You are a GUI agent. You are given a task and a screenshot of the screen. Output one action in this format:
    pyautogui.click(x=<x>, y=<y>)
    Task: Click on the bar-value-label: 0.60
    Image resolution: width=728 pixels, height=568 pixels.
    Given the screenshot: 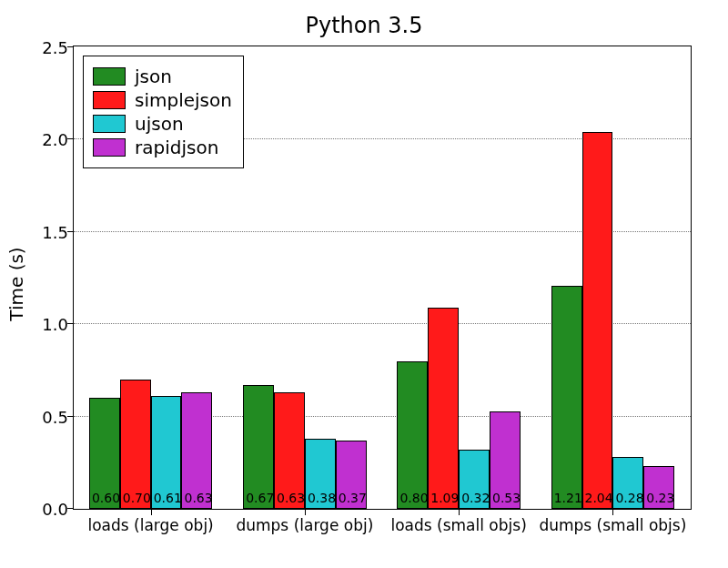 What is the action you would take?
    pyautogui.click(x=106, y=498)
    